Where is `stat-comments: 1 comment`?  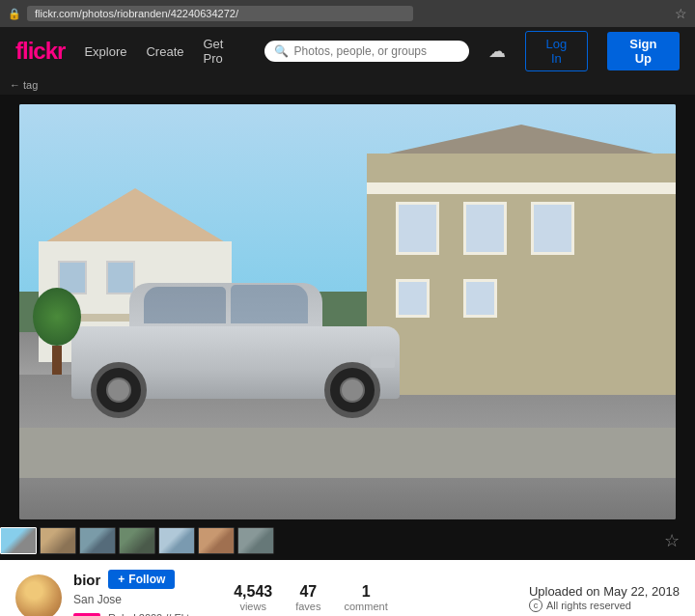
stat-comments: 1 comment is located at coordinates (365, 598).